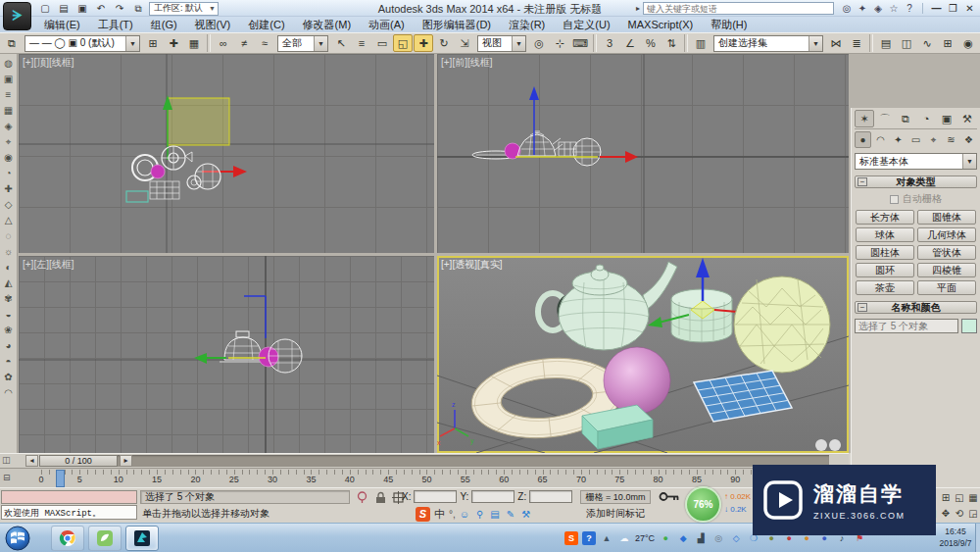 This screenshot has height=552, width=980. What do you see at coordinates (493, 496) in the screenshot?
I see `y-coordinate-field` at bounding box center [493, 496].